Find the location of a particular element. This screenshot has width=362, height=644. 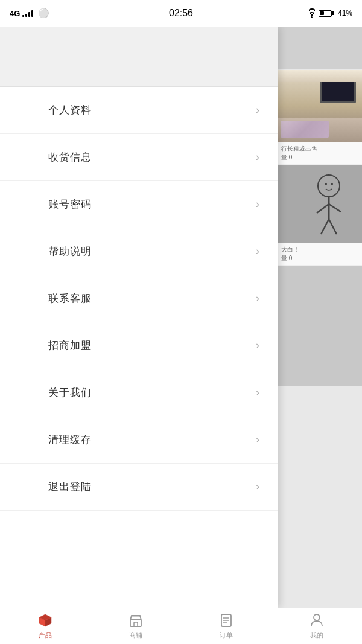

menu-item-shipping: 收货信息 › is located at coordinates (139, 158).